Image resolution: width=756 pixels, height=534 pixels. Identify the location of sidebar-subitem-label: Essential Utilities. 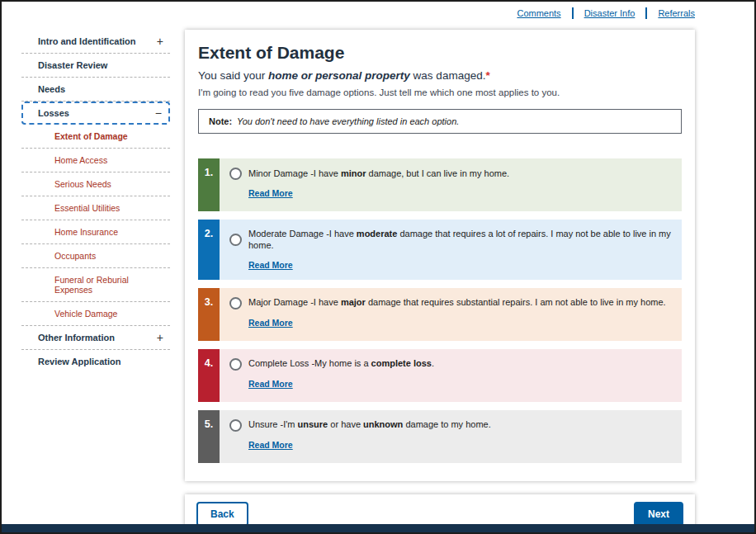
(87, 208).